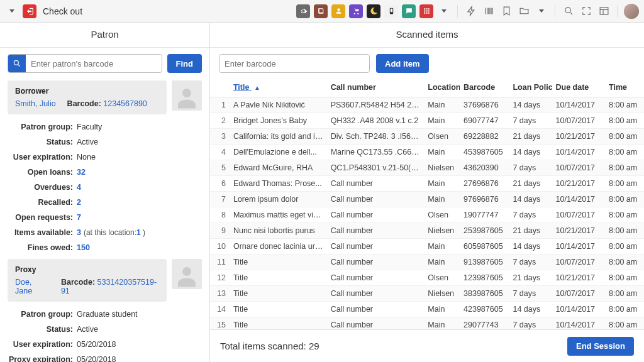 The width and height of the screenshot is (644, 362). Describe the element at coordinates (278, 200) in the screenshot. I see `cell-title: Lorem ipsum dolor` at that location.